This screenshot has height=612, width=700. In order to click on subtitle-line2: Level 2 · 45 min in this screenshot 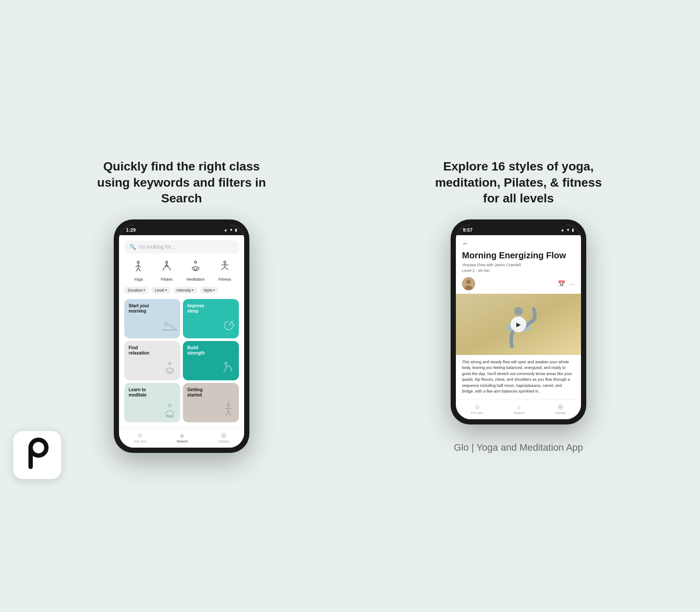, I will do `click(476, 271)`.